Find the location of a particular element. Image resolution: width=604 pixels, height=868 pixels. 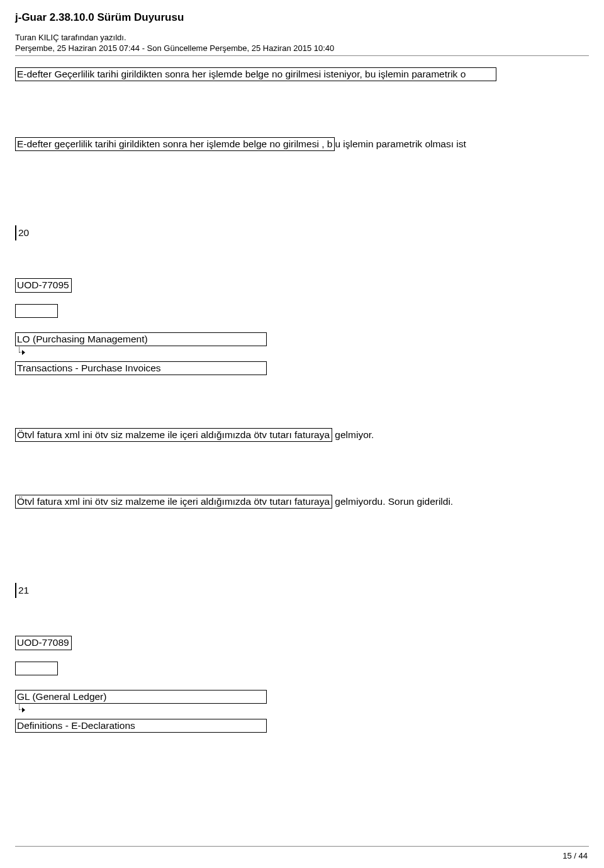

issue-id-20: UOD-77095 is located at coordinates (43, 285).